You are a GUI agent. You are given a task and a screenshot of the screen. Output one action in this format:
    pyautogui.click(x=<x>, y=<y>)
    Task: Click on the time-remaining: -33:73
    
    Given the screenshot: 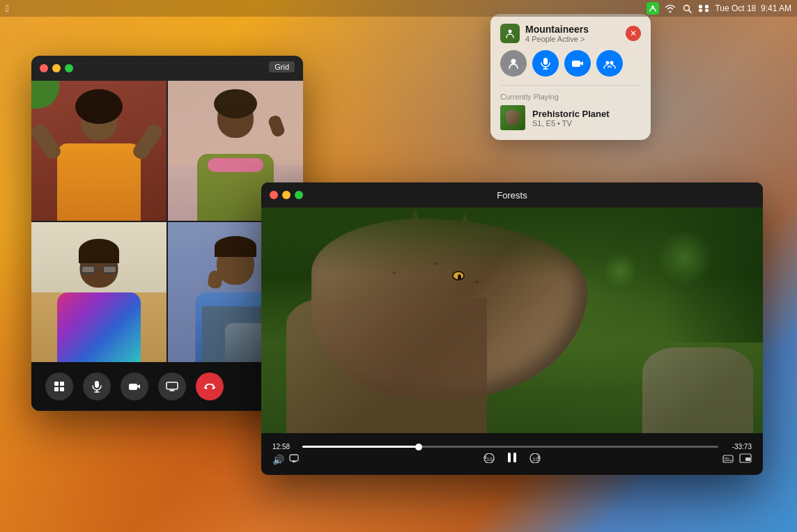 What is the action you would take?
    pyautogui.click(x=738, y=447)
    